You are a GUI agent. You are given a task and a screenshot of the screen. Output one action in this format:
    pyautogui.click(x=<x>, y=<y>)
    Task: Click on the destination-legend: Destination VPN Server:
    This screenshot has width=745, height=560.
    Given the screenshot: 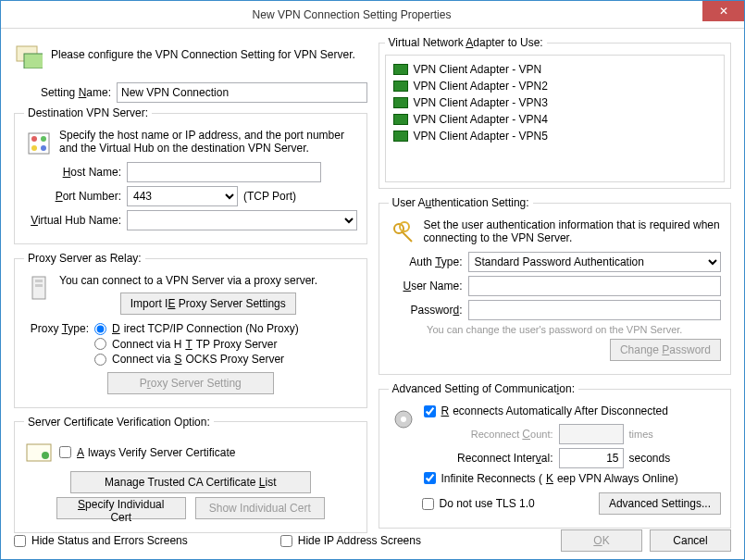 What is the action you would take?
    pyautogui.click(x=88, y=113)
    